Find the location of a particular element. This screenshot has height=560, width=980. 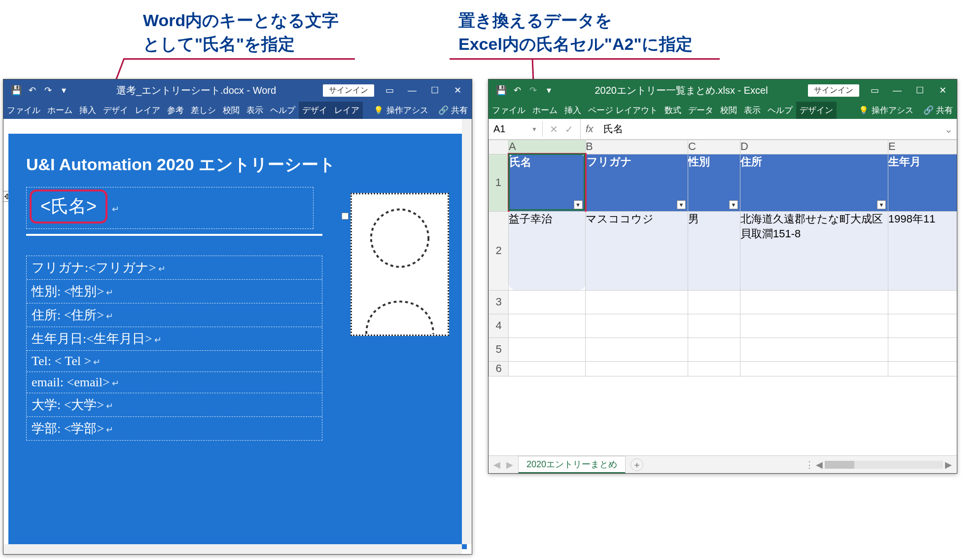

select-all-button is located at coordinates (499, 147).